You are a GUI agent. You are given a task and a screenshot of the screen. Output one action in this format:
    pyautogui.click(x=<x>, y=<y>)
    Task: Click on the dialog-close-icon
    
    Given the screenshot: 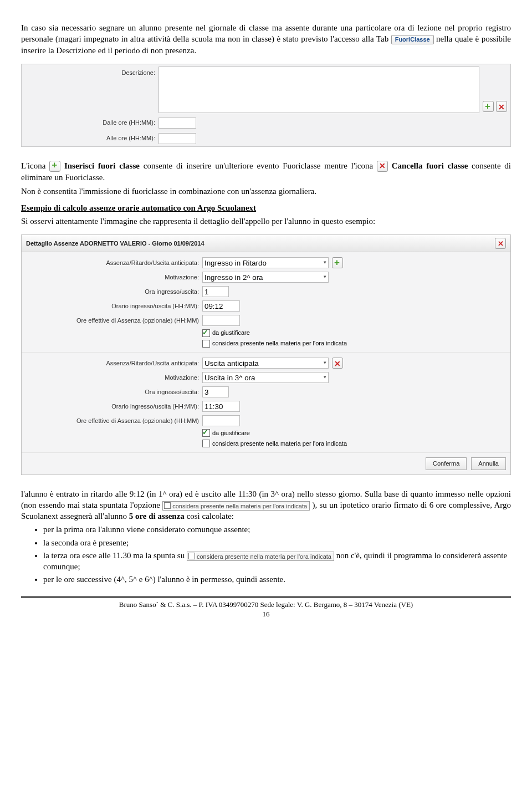 What is the action you would take?
    pyautogui.click(x=500, y=243)
    